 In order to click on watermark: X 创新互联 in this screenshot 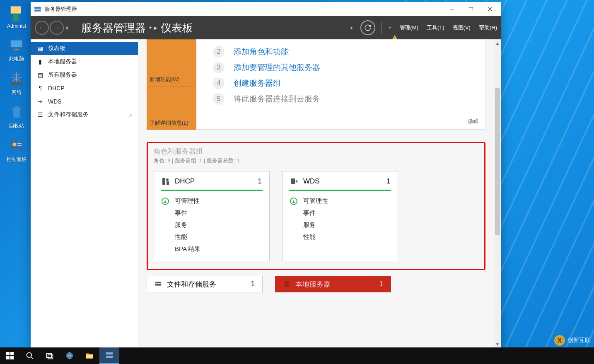, I will do `click(572, 340)`.